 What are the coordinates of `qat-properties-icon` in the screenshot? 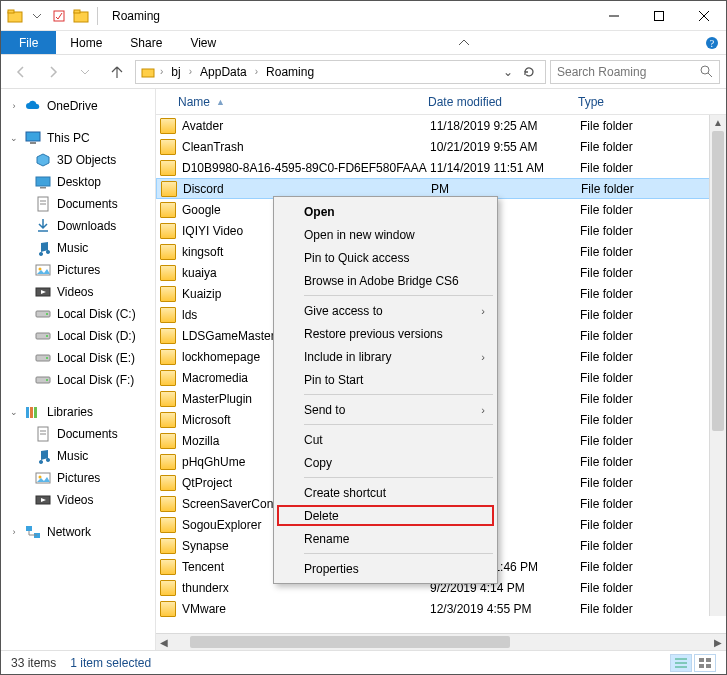 It's located at (59, 16).